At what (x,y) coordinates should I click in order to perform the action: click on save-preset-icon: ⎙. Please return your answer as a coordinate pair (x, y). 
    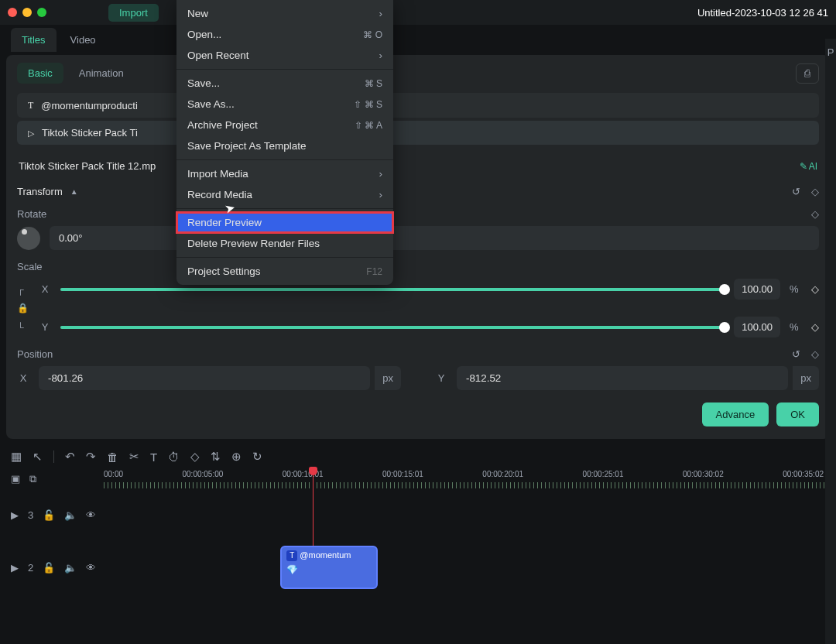
    Looking at the image, I should click on (807, 74).